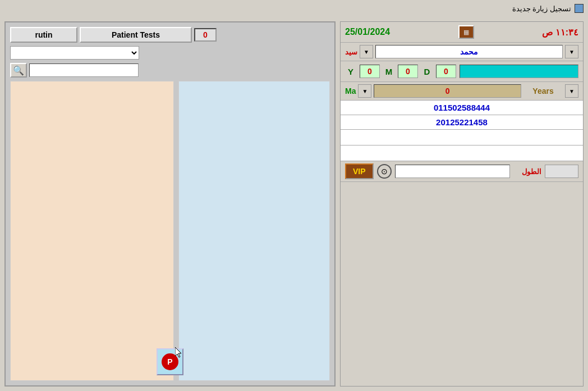  I want to click on years-value: 0, so click(448, 91).